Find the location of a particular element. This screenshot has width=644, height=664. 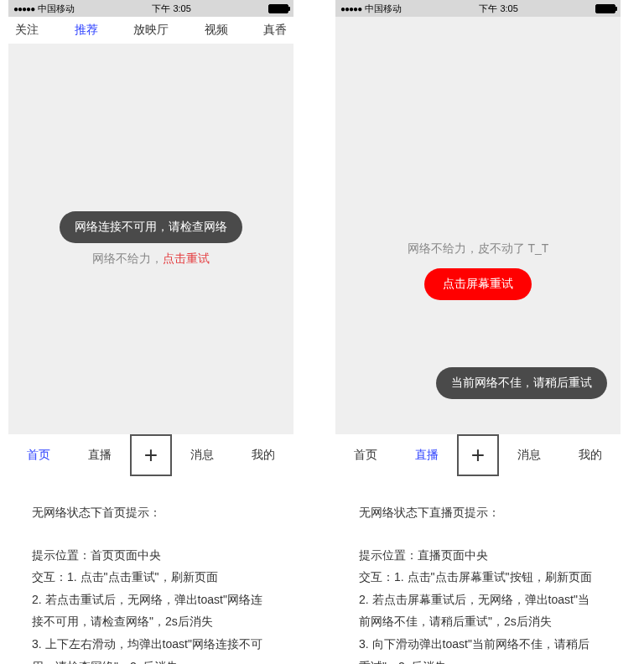

desc-title: 无网络状态下直播页提示： is located at coordinates (478, 513).